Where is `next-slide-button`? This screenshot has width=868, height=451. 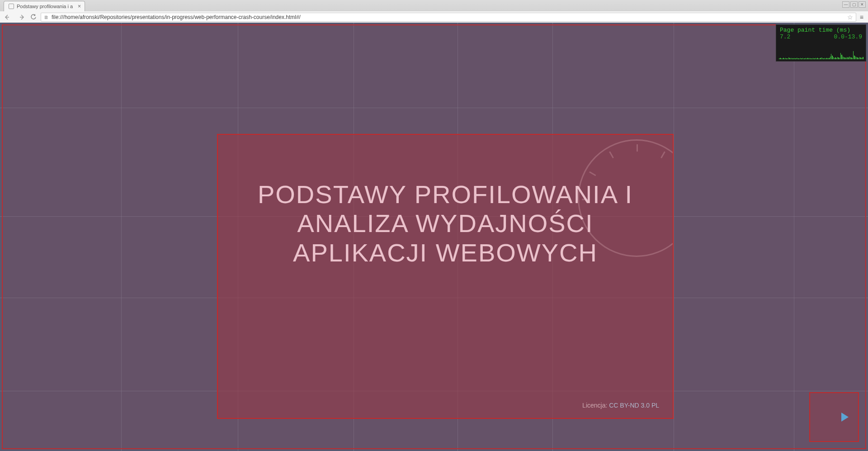
next-slide-button is located at coordinates (834, 417).